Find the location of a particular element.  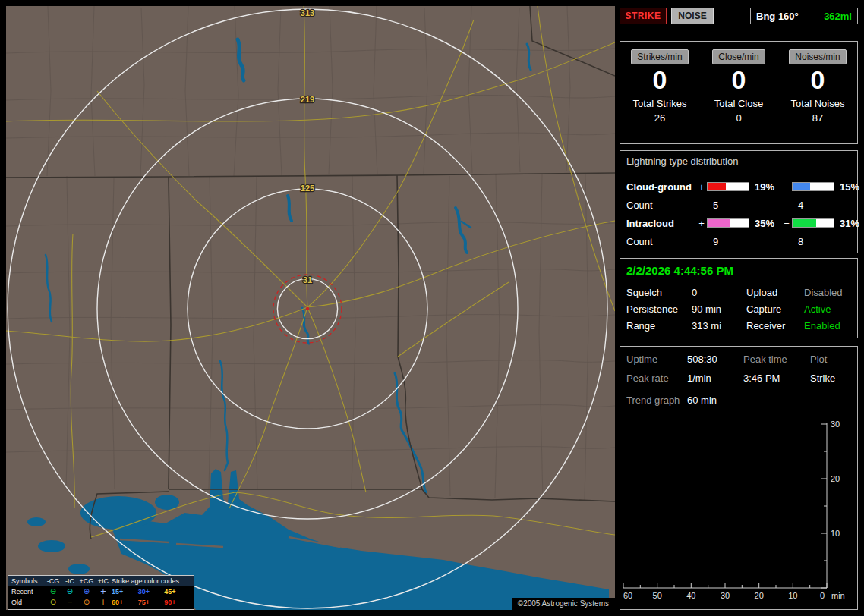

peak-rate-value: 1/min is located at coordinates (715, 378).